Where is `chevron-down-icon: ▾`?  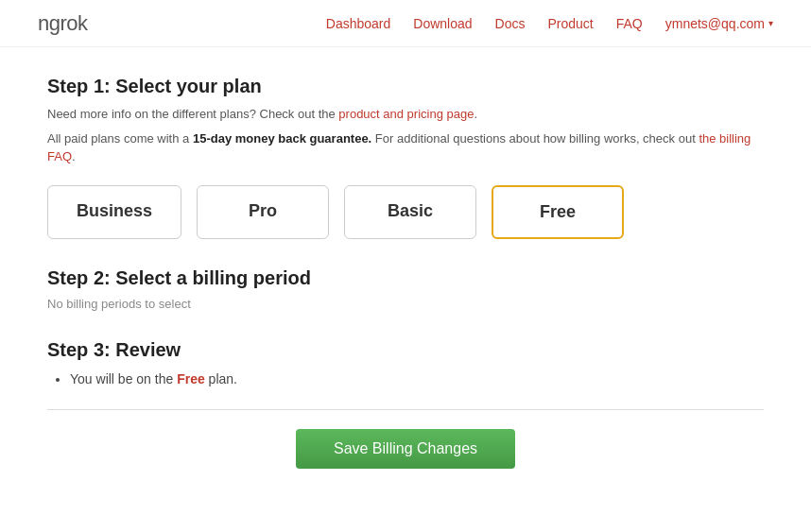 chevron-down-icon: ▾ is located at coordinates (771, 23).